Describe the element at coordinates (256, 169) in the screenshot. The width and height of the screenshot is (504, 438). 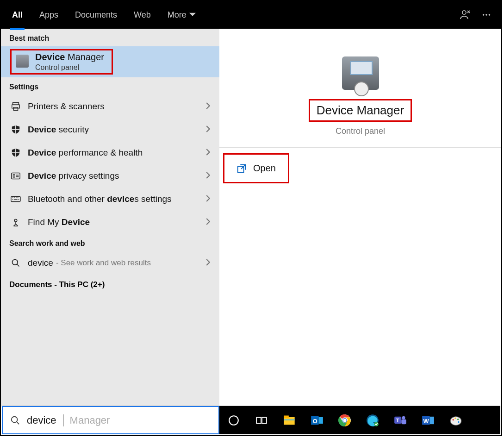
I see `open-action: Open` at that location.